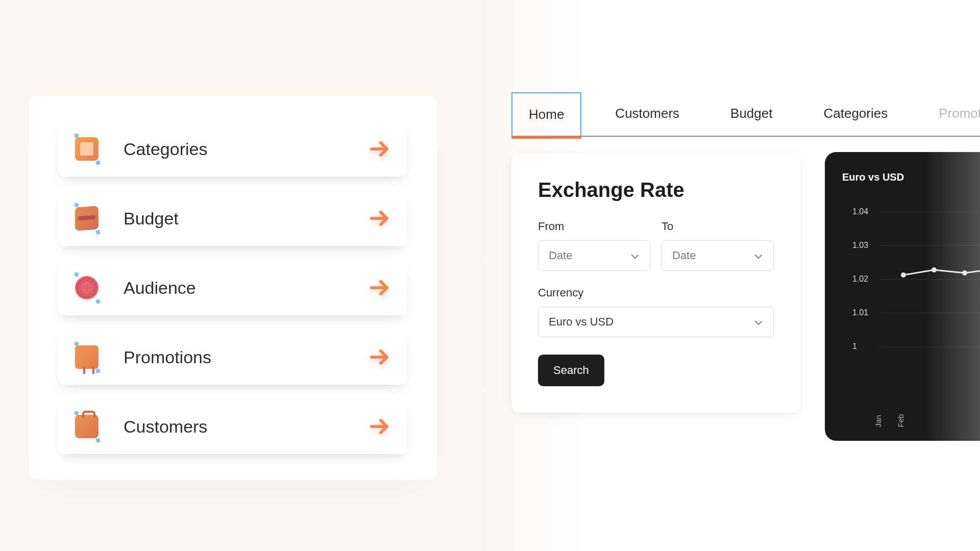 The image size is (980, 551). Describe the element at coordinates (855, 113) in the screenshot. I see `tab-categories: Categories` at that location.